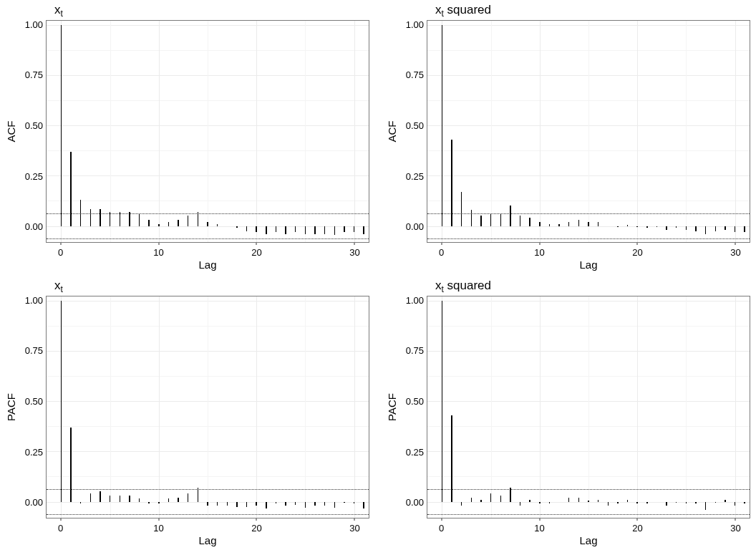 This screenshot has width=756, height=550. What do you see at coordinates (60, 529) in the screenshot?
I see `x-tick-label: 0` at bounding box center [60, 529].